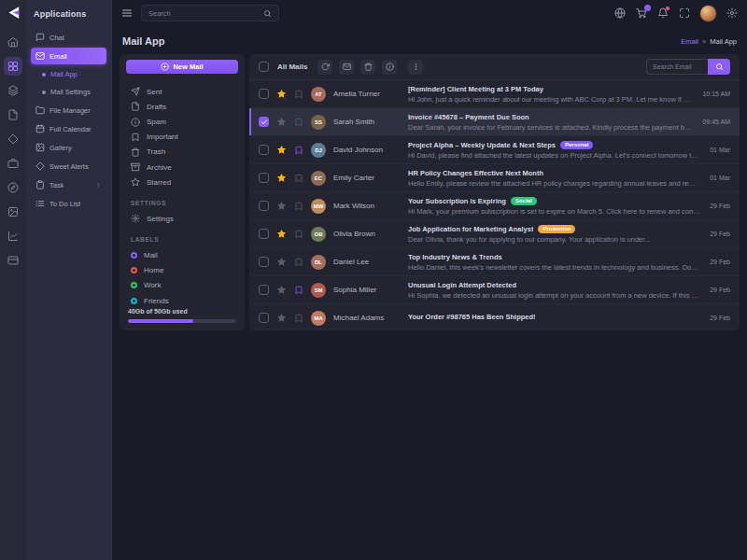 This screenshot has width=747, height=560. Describe the element at coordinates (318, 150) in the screenshot. I see `avatar: DJ` at that location.